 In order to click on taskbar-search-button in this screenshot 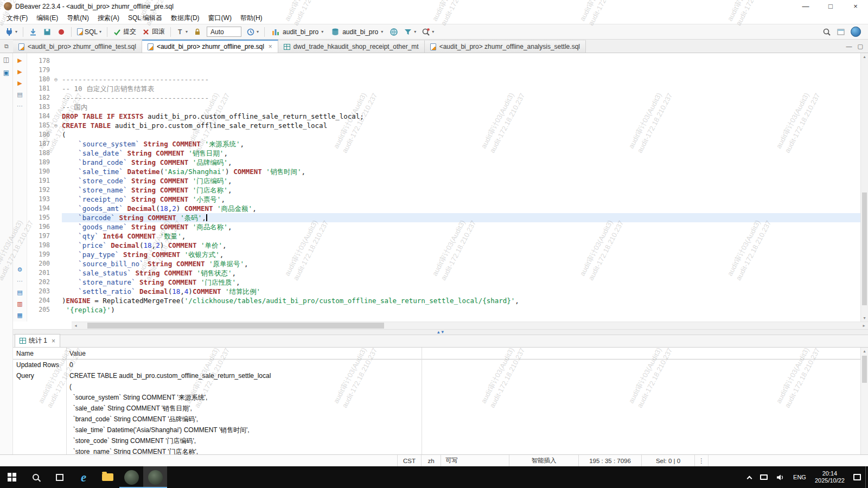, I will do `click(36, 477)`.